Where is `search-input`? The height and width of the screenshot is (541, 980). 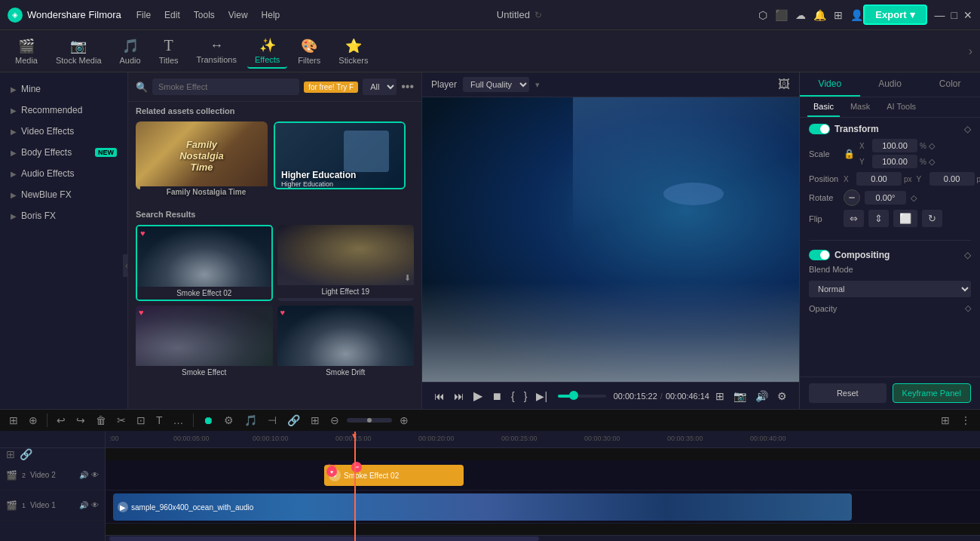 search-input is located at coordinates (226, 87).